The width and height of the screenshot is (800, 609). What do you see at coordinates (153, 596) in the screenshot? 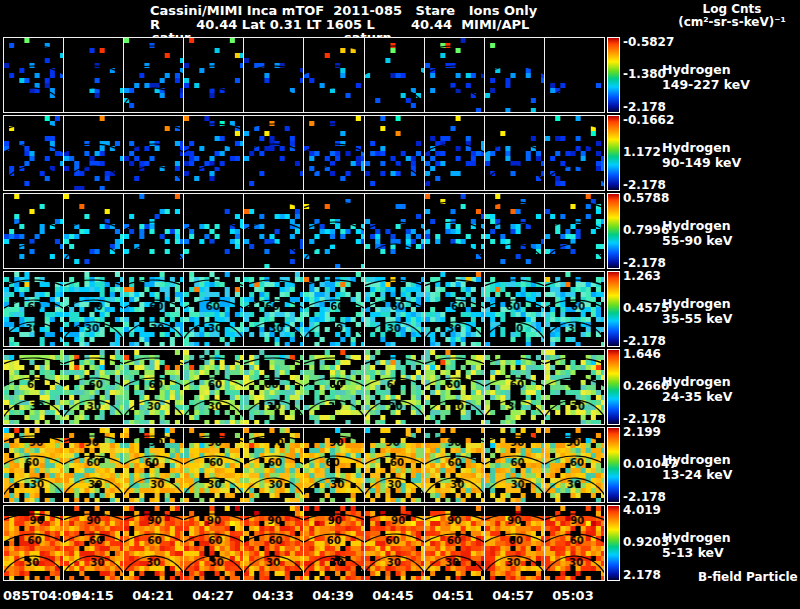
I see `time-tick-label: 04:21` at bounding box center [153, 596].